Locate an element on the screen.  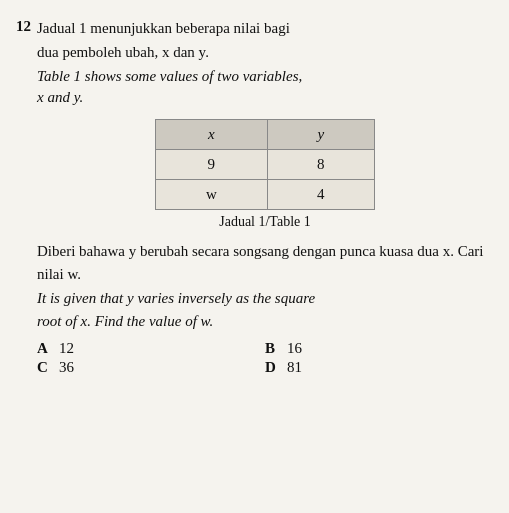
option-a-letter: A is located at coordinates (45, 348).